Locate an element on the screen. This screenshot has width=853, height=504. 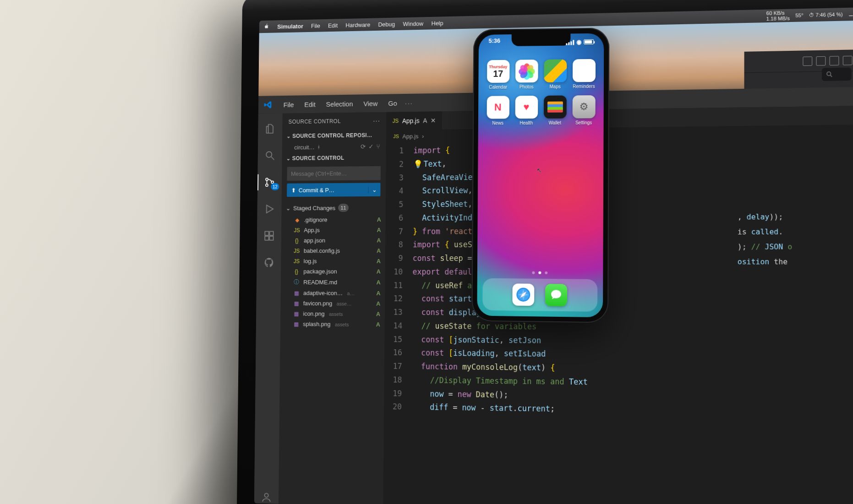
menu-debug: Debug is located at coordinates (387, 24).